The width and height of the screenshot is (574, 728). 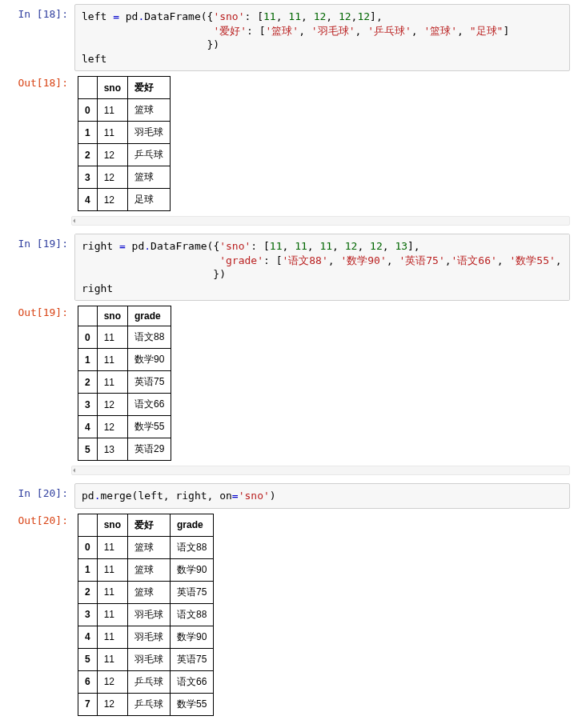 I want to click on code-token: ., so click(x=147, y=246).